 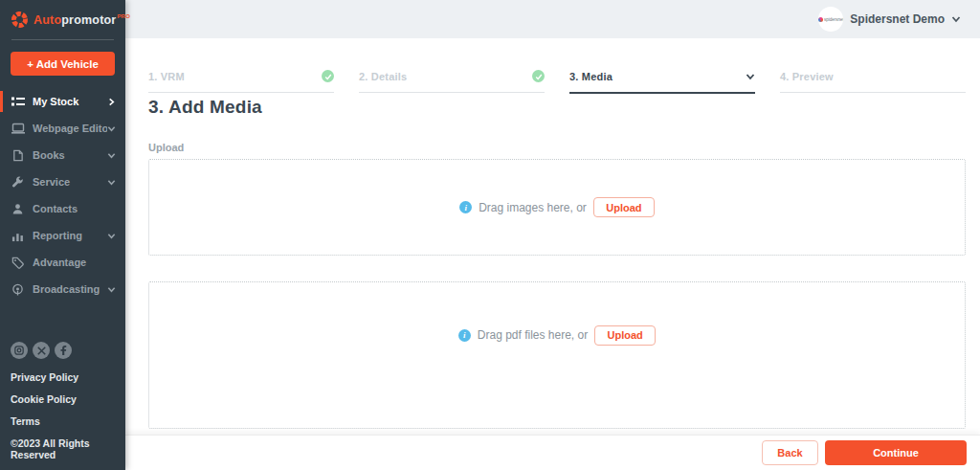 What do you see at coordinates (63, 350) in the screenshot?
I see `facebook-icon` at bounding box center [63, 350].